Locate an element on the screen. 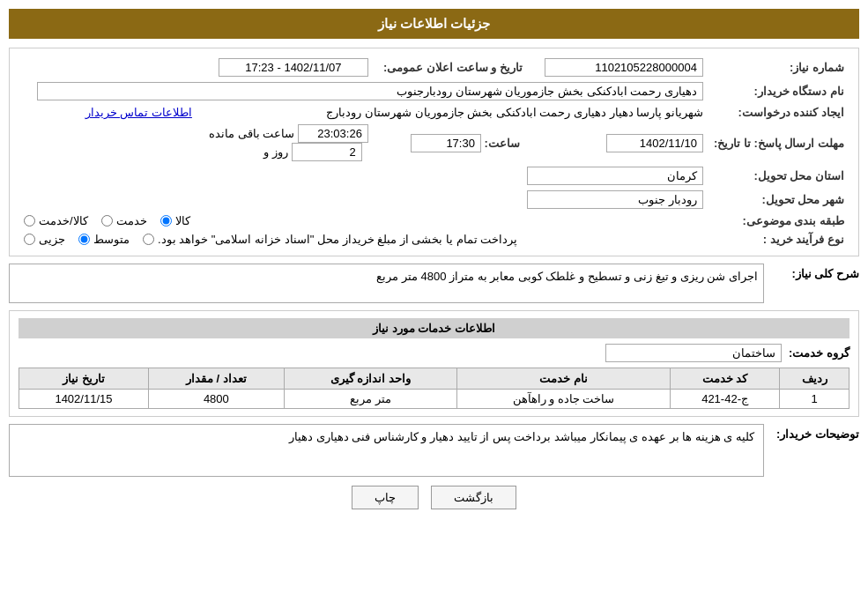 The width and height of the screenshot is (868, 609). tabaqe-khadamat: خدمت is located at coordinates (124, 220).